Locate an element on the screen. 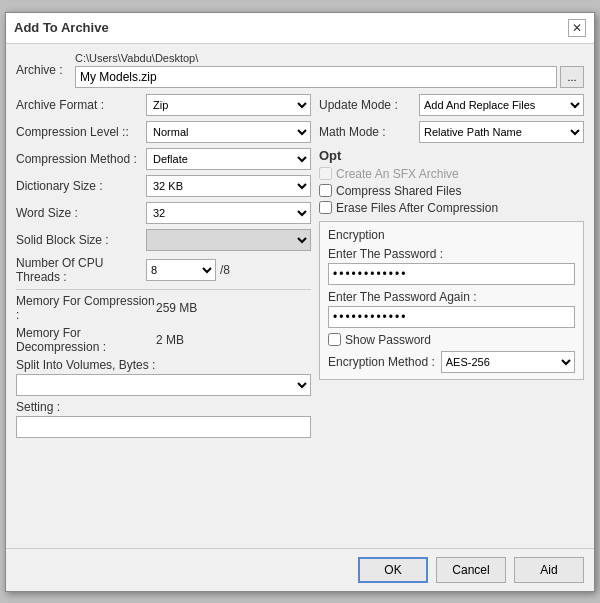  memory-decompression-value: 2 MB is located at coordinates (170, 340).